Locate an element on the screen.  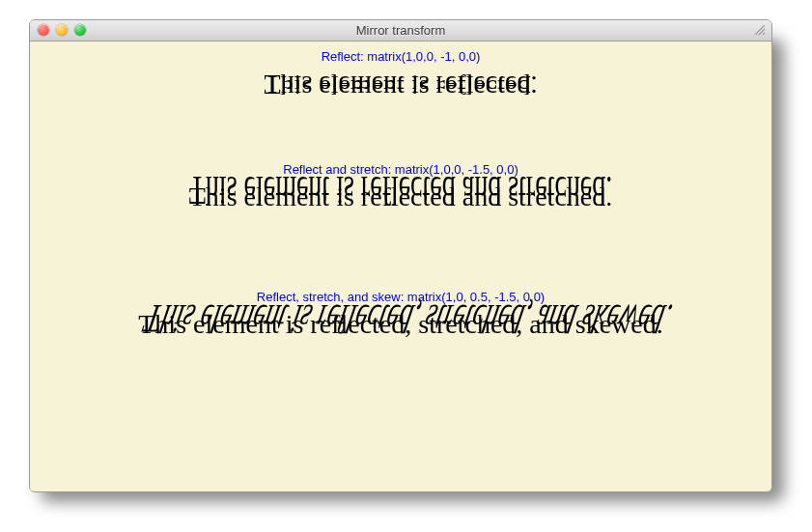
example-transformed-text: This element is reflected and stretched. is located at coordinates (401, 189).